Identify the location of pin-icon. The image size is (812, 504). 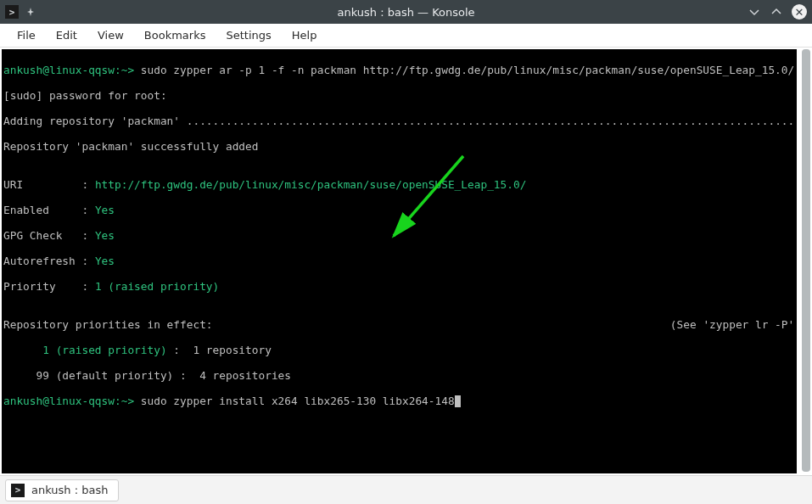
(31, 12).